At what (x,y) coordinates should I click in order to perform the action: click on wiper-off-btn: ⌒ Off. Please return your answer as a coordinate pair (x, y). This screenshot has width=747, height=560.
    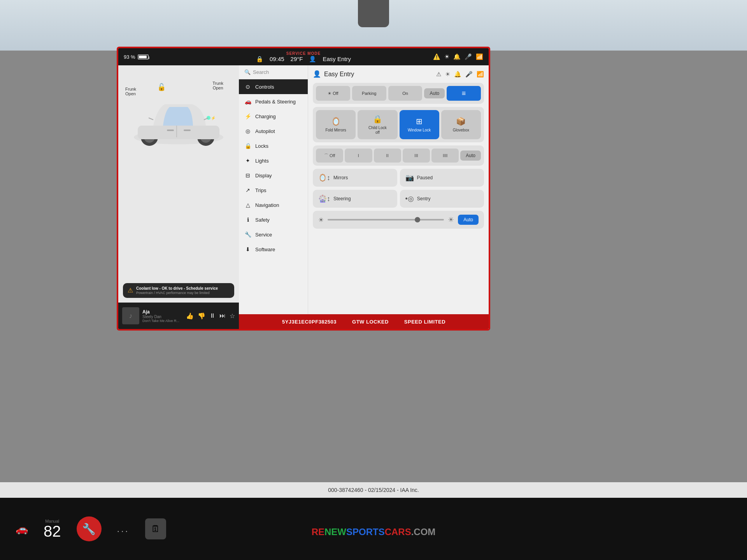
    Looking at the image, I should click on (330, 156).